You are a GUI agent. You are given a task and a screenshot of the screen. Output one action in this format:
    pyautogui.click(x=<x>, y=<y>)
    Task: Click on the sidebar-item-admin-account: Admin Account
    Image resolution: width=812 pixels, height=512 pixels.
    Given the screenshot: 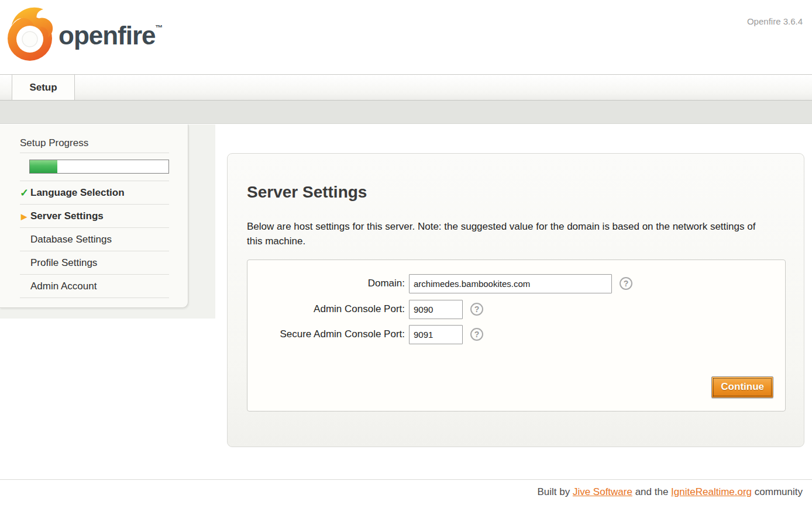 What is the action you would take?
    pyautogui.click(x=95, y=286)
    